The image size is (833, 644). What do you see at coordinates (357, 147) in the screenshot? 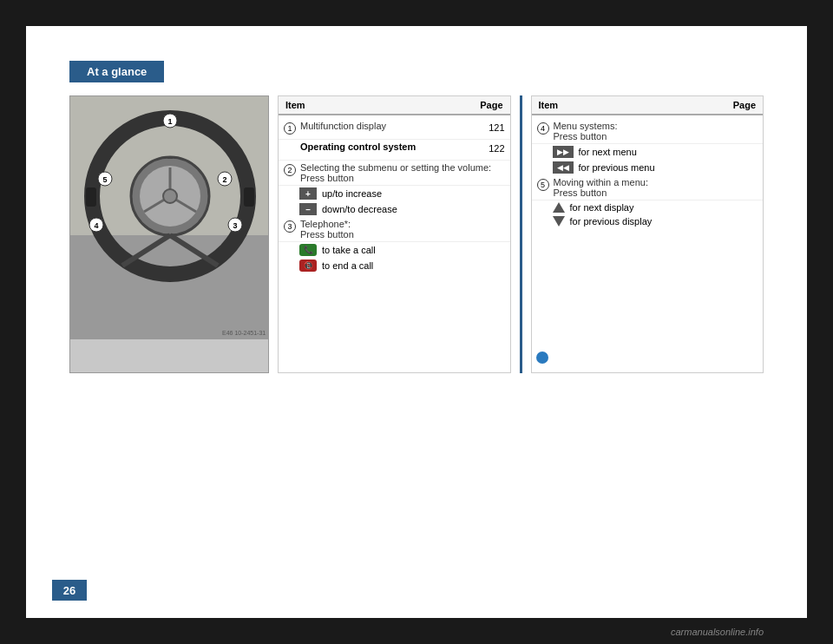
I see `row-label-bold: Operating control system` at bounding box center [357, 147].